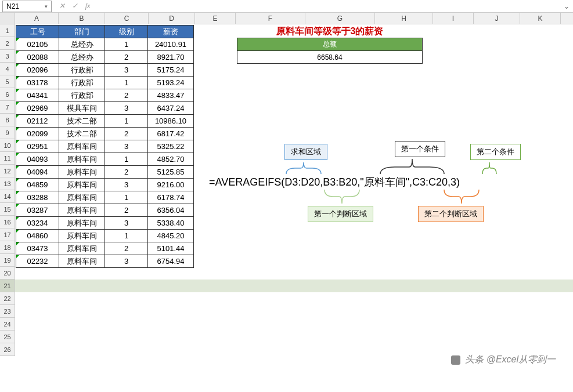  Describe the element at coordinates (8, 56) in the screenshot. I see `row-header-3: 3` at that location.